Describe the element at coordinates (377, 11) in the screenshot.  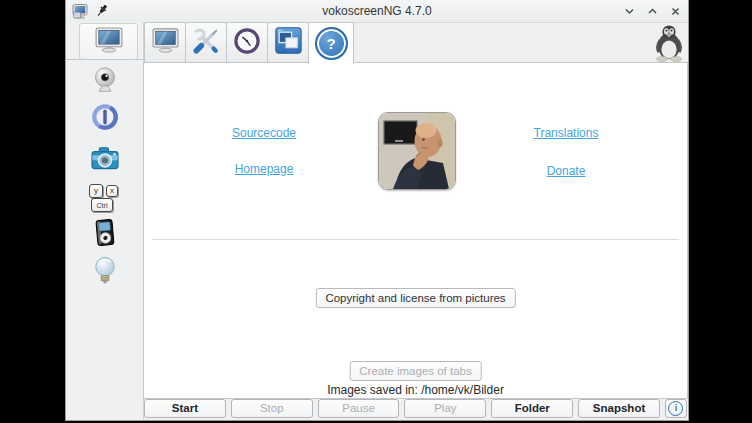
I see `window-title: vokoscreenNG 4.7.0` at that location.